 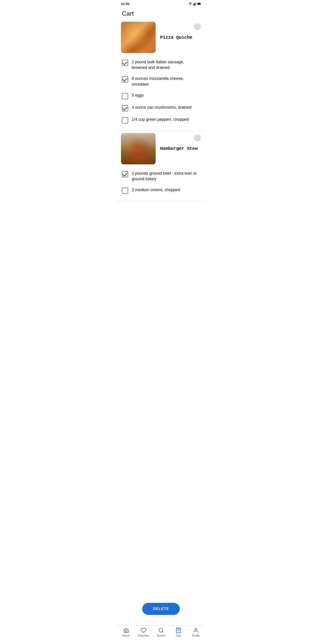 What do you see at coordinates (161, 126) in the screenshot?
I see `scroll-content: Pizza Quiche 1 pound bulk Italian sausag…` at bounding box center [161, 126].